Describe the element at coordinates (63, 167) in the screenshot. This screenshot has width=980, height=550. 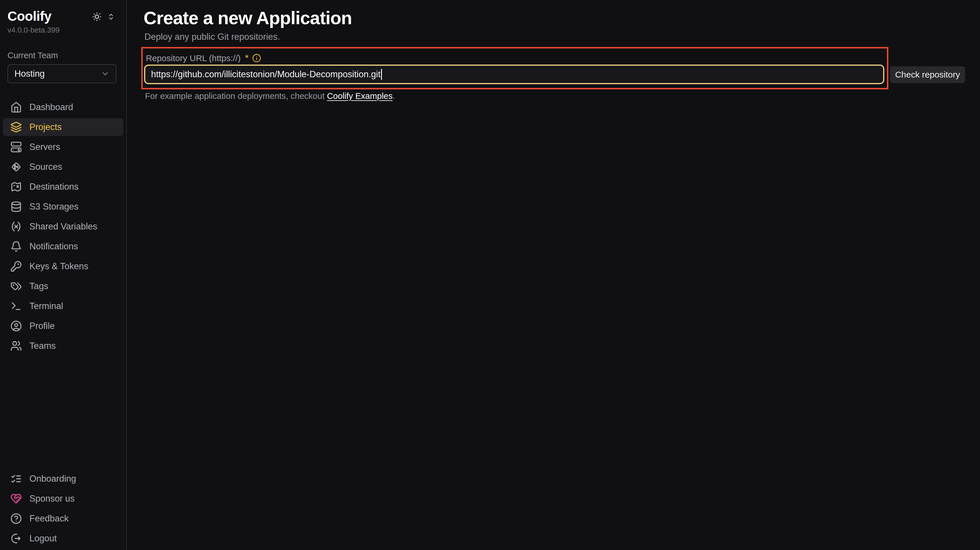
I see `sidebar-item-sources: Sources` at that location.